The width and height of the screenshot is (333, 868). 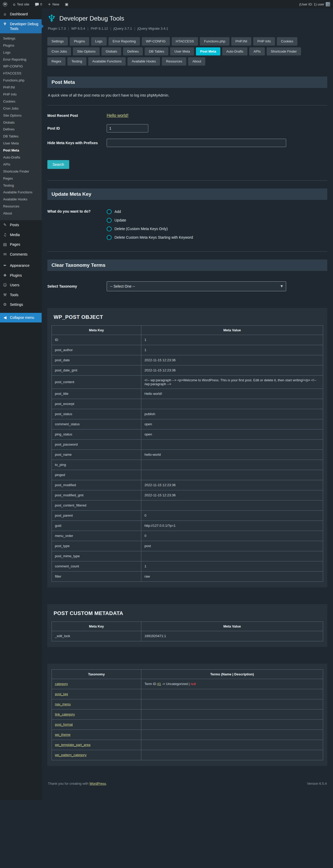 I want to click on sidebar-item-media: ♫Media, so click(x=21, y=235).